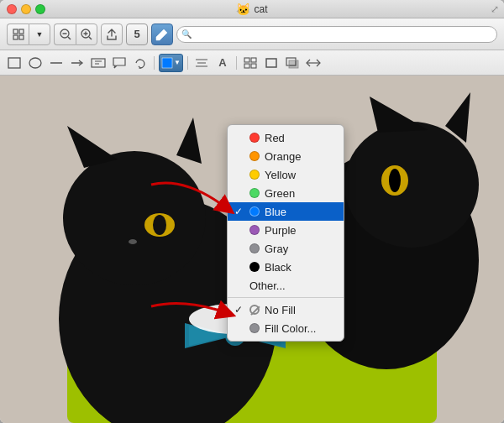  What do you see at coordinates (77, 63) in the screenshot?
I see `arrow-icon` at bounding box center [77, 63].